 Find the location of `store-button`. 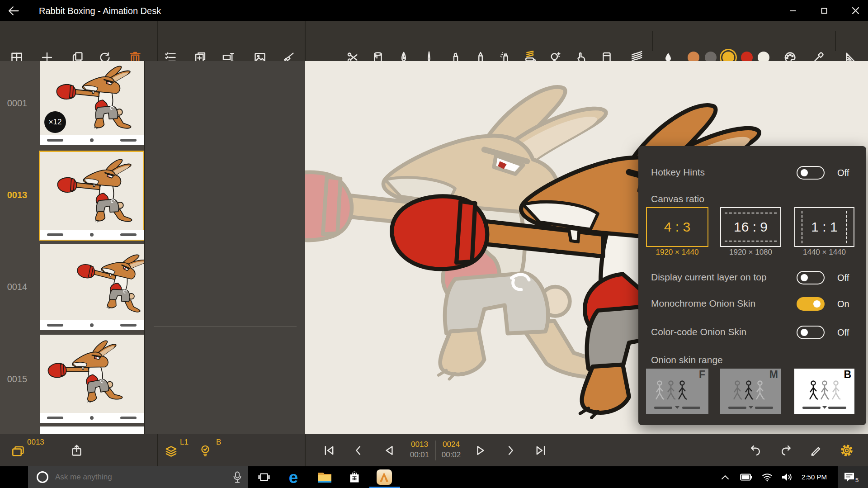

store-button is located at coordinates (354, 477).